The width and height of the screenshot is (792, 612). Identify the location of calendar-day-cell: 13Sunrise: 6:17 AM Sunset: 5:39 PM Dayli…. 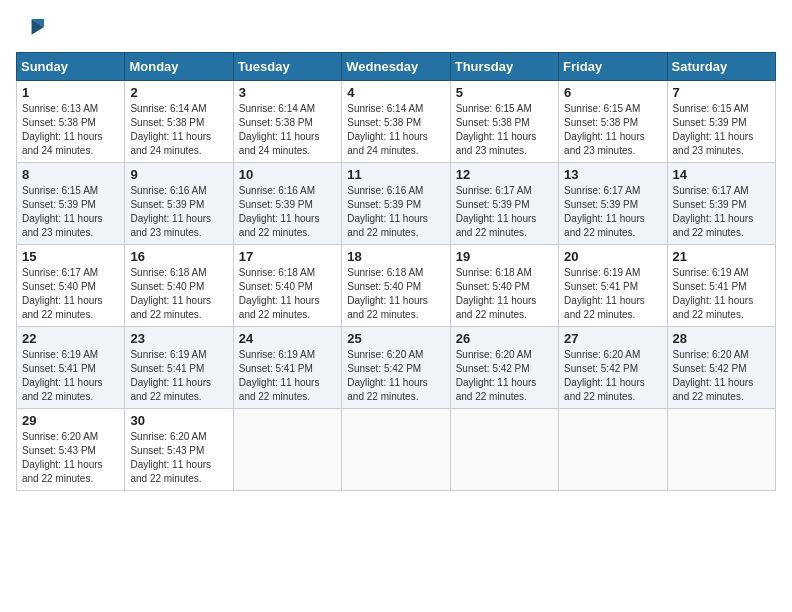
(613, 204).